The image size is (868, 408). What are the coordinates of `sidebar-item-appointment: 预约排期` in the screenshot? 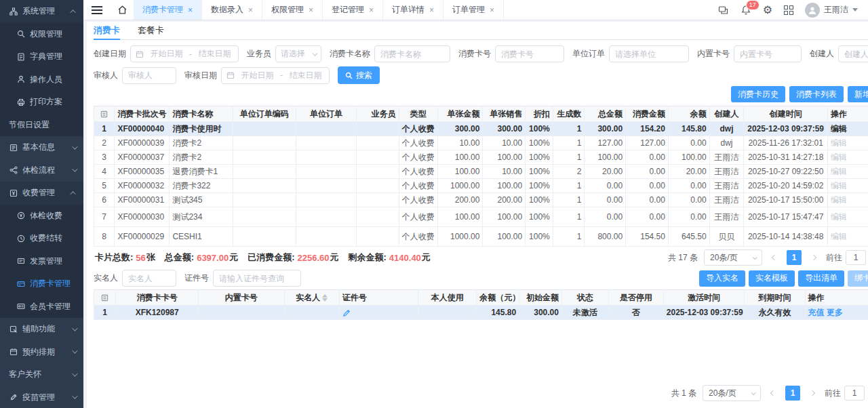 It's located at (42, 352).